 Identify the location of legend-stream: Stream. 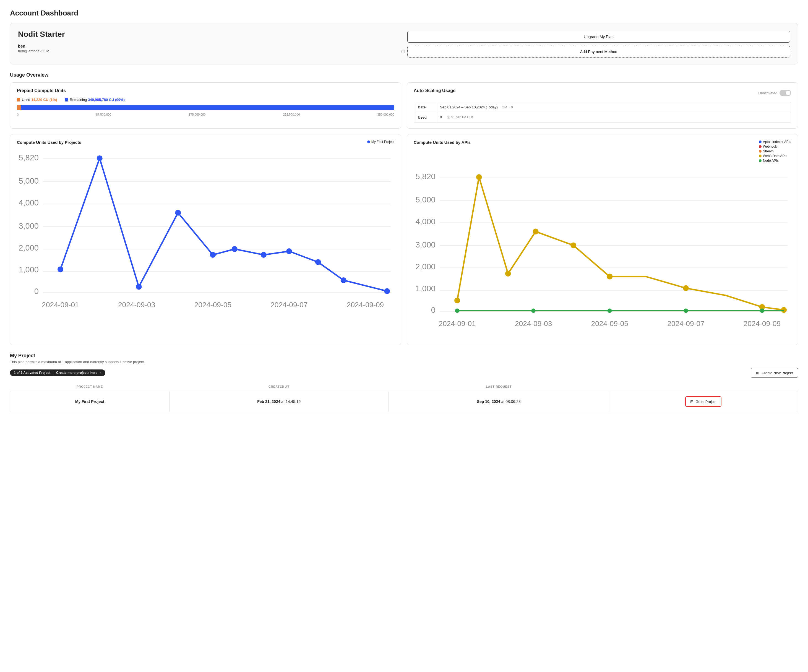
(775, 151).